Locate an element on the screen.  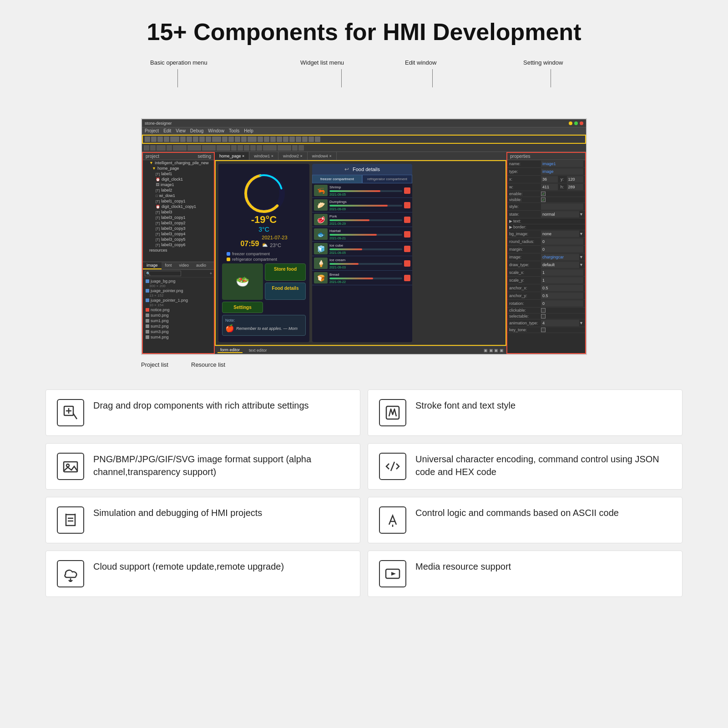
draw-type-dropdown-icon: ▼ is located at coordinates (581, 265).